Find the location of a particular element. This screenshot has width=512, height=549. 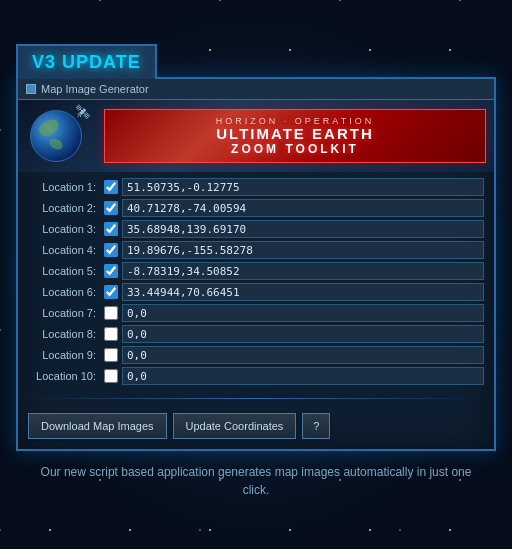

location-row: Location 6: is located at coordinates (256, 292).